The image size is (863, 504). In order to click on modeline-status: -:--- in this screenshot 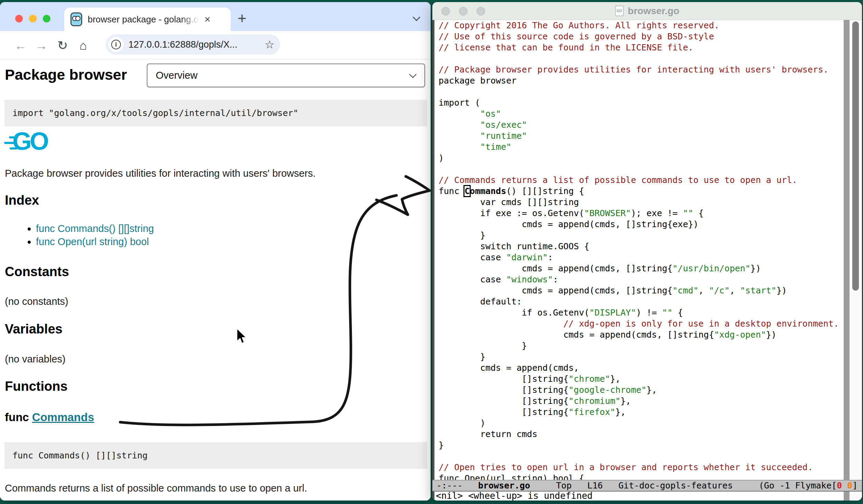, I will do `click(457, 485)`.